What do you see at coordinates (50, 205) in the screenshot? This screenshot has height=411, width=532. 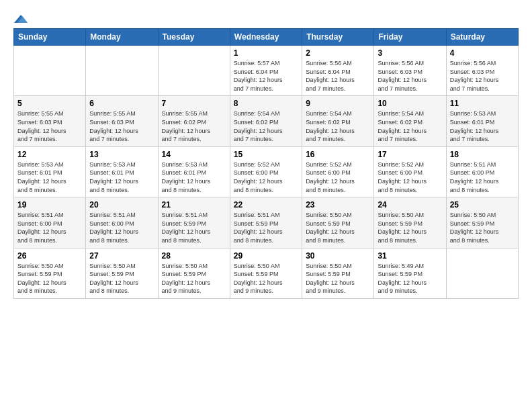 I see `day-number: 19` at bounding box center [50, 205].